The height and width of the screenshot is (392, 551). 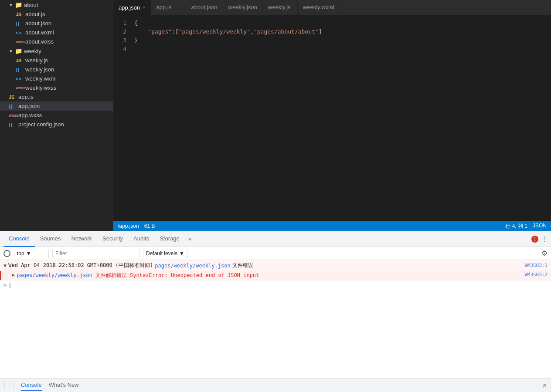 I want to click on devtools-tab-console-label: Console, so click(x=19, y=239).